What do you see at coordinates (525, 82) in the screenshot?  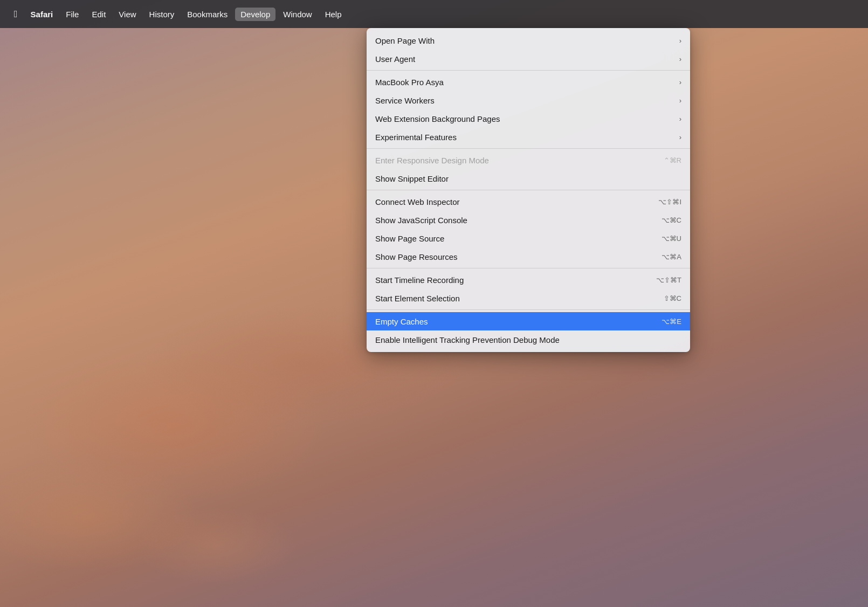 I see `menu-item-macbook-pro-asya-label: MacBook Pro Asya` at bounding box center [525, 82].